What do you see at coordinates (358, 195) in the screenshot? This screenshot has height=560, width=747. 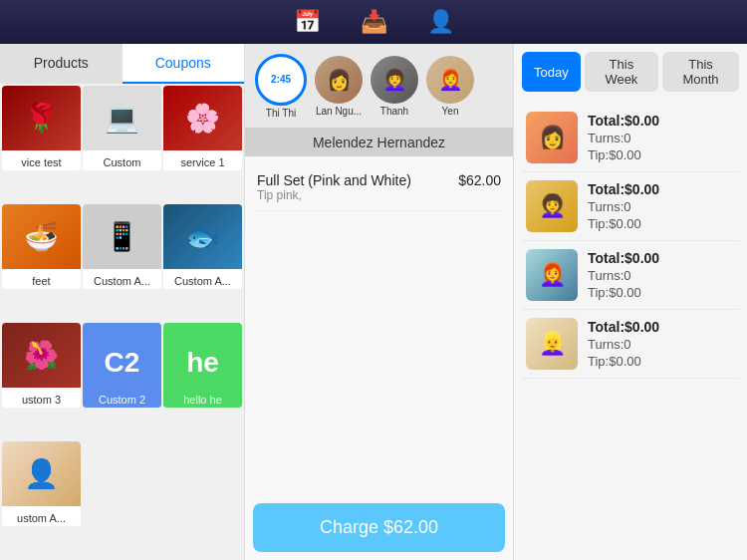 I see `order-item-note: Tip pink,` at bounding box center [358, 195].